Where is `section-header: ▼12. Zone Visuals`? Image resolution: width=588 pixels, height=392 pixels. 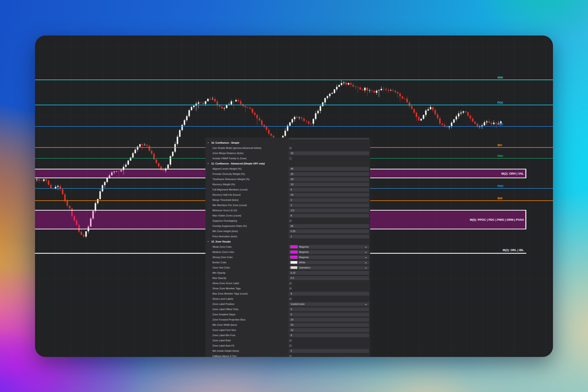 section-header: ▼12. Zone Visuals is located at coordinates (288, 242).